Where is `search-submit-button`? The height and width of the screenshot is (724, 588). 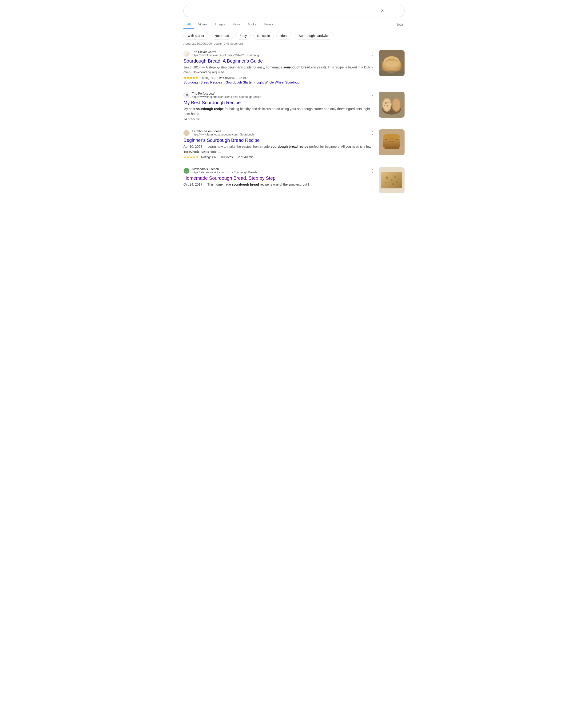
search-submit-button is located at coordinates (400, 11).